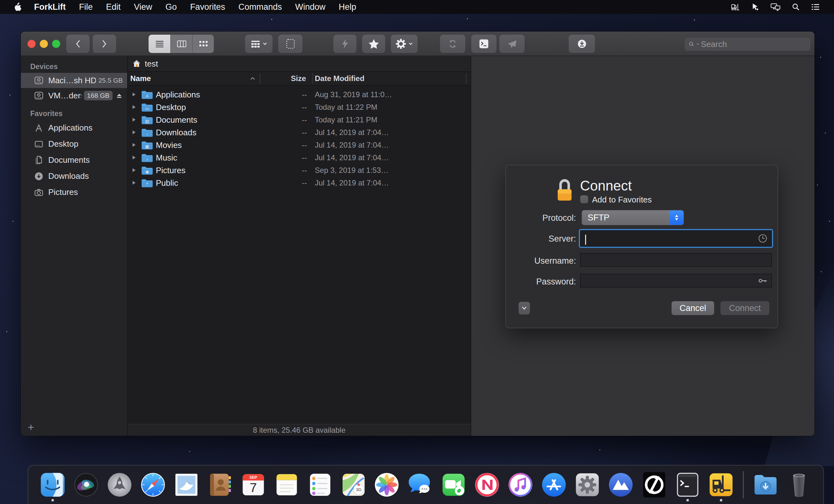 The image size is (834, 504). What do you see at coordinates (587, 485) in the screenshot?
I see `dock-system-preferences-icon` at bounding box center [587, 485].